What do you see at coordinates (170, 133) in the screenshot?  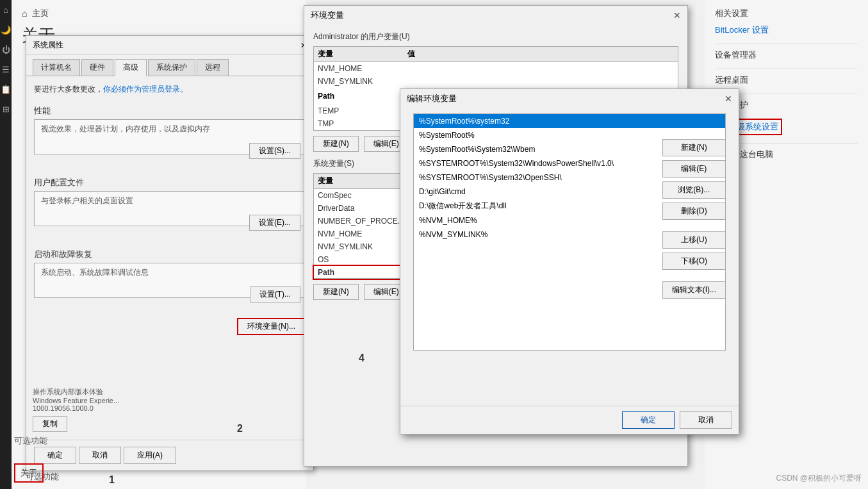 I see `perf-section: 性能 视觉效果，处理器计划，内存使用，以及虚拟内存 设置(S)...` at bounding box center [170, 133].